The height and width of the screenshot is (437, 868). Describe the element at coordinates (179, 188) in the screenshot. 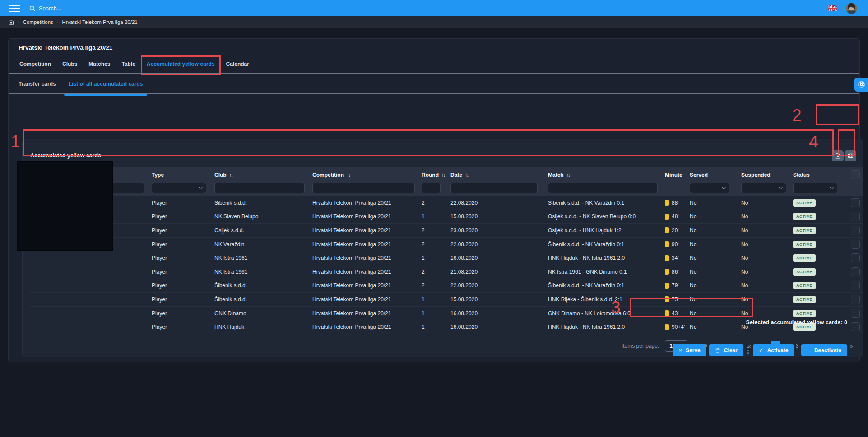

I see `filter-type-select` at that location.